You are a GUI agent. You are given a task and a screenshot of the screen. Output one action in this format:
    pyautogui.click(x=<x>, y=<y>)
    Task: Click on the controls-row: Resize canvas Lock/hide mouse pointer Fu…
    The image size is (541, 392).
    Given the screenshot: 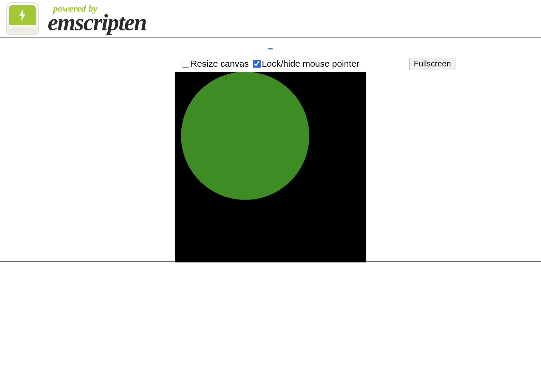 What is the action you would take?
    pyautogui.click(x=270, y=64)
    